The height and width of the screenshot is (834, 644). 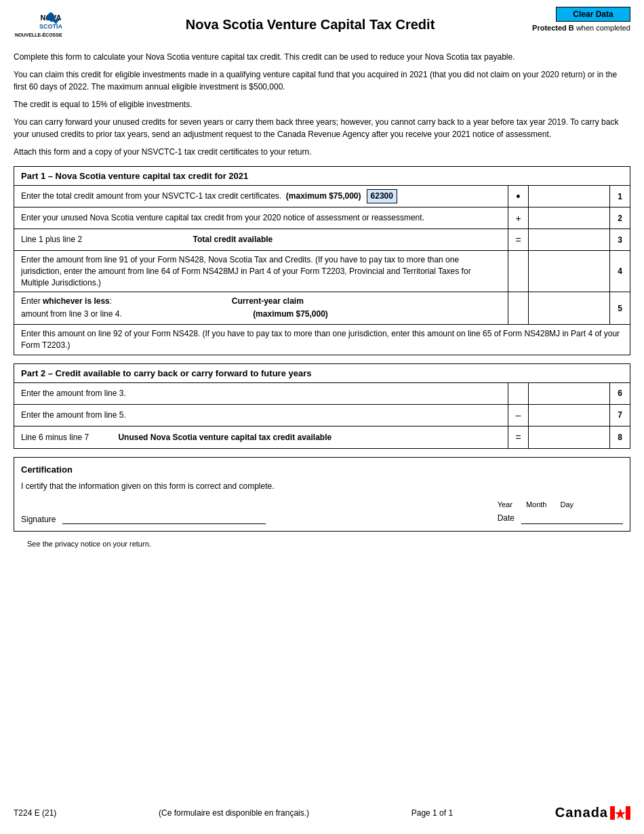 I want to click on part2-header: Part 2 – Credit available to carry back …, so click(x=322, y=374).